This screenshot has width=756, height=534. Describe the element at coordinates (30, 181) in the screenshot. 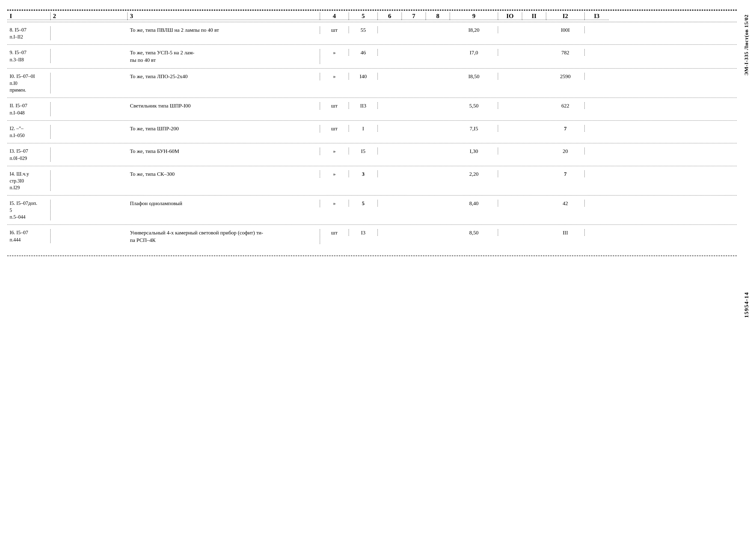

I see `row-ref2: стр.3I0` at that location.